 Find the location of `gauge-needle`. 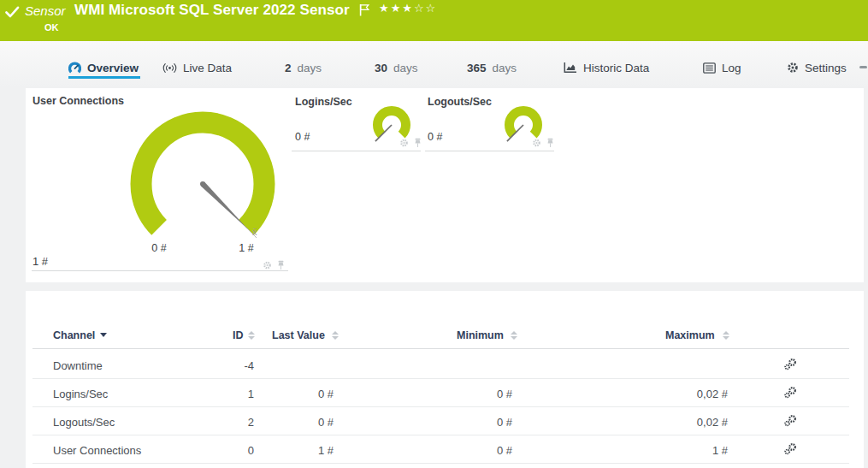

gauge-needle is located at coordinates (224, 205).